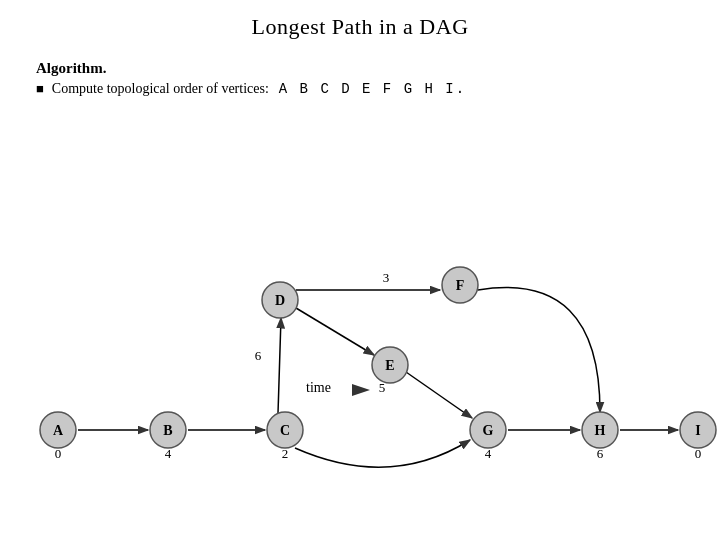  What do you see at coordinates (698, 430) in the screenshot?
I see `node-i-label: I` at bounding box center [698, 430].